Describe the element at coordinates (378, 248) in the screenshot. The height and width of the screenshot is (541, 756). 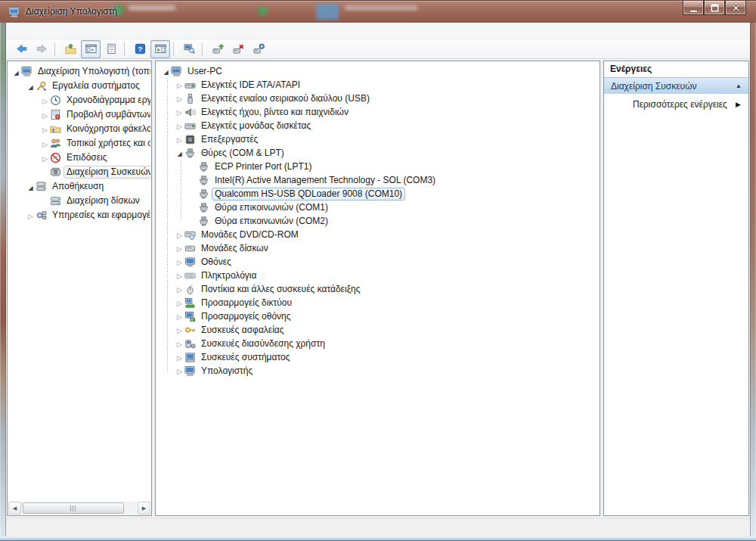
I see `device-tree-item: Μονάδες δίσκων` at that location.